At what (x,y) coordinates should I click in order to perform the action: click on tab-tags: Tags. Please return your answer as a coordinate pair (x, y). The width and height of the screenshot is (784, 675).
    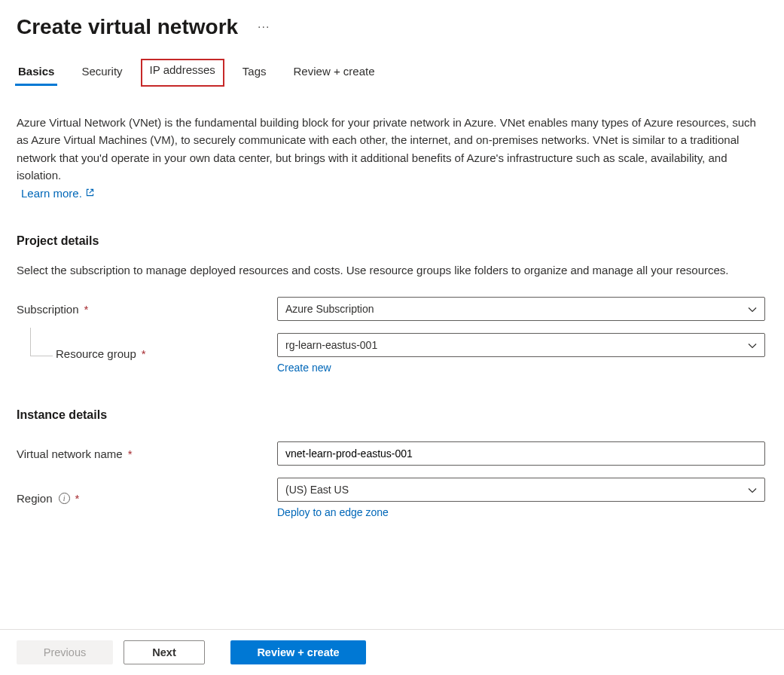
    Looking at the image, I should click on (255, 72).